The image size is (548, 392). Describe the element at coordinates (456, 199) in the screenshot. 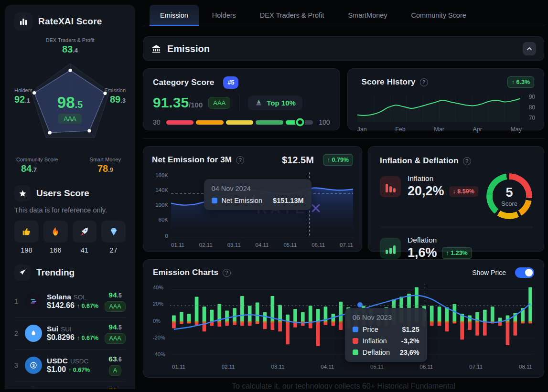

I see `inflation-deflation-card: Inflation & Deflation Inflation 20,2%8.5…` at that location.